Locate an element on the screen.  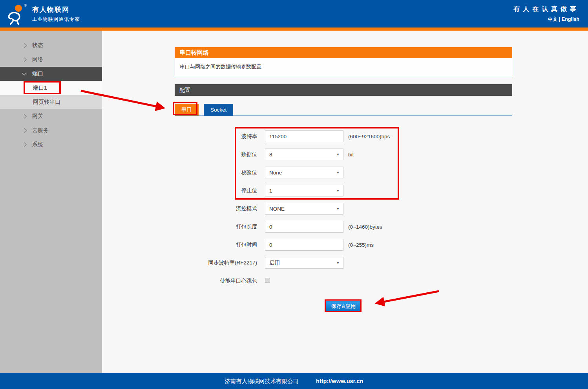
tab-socket: Socket is located at coordinates (218, 110).